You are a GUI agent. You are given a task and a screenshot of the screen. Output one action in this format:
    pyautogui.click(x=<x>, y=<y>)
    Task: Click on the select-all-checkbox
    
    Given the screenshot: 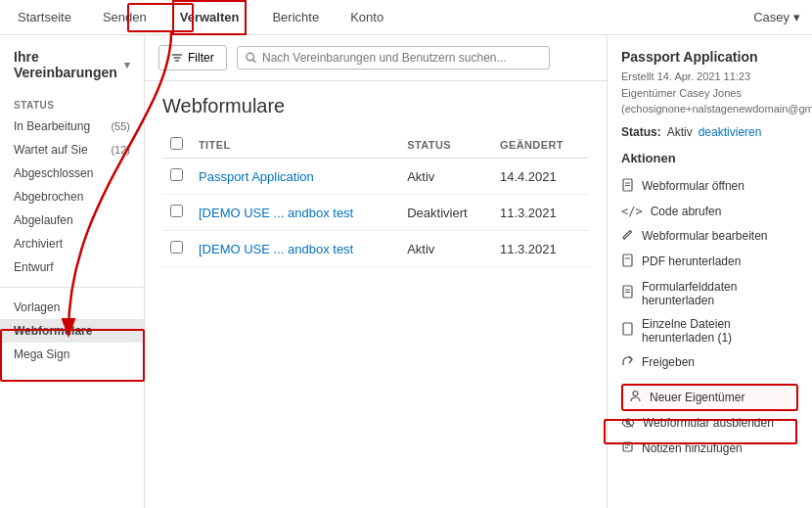 What is the action you would take?
    pyautogui.click(x=176, y=143)
    